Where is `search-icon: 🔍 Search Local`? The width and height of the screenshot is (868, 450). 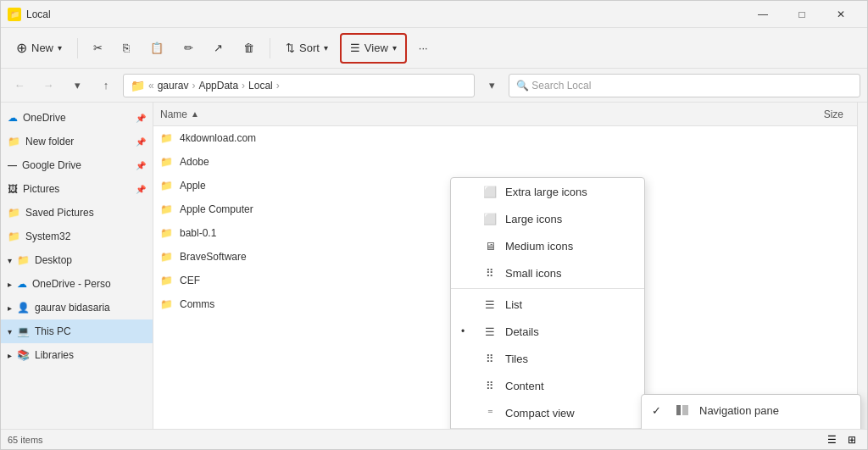
search-icon: 🔍 Search Local is located at coordinates (554, 86).